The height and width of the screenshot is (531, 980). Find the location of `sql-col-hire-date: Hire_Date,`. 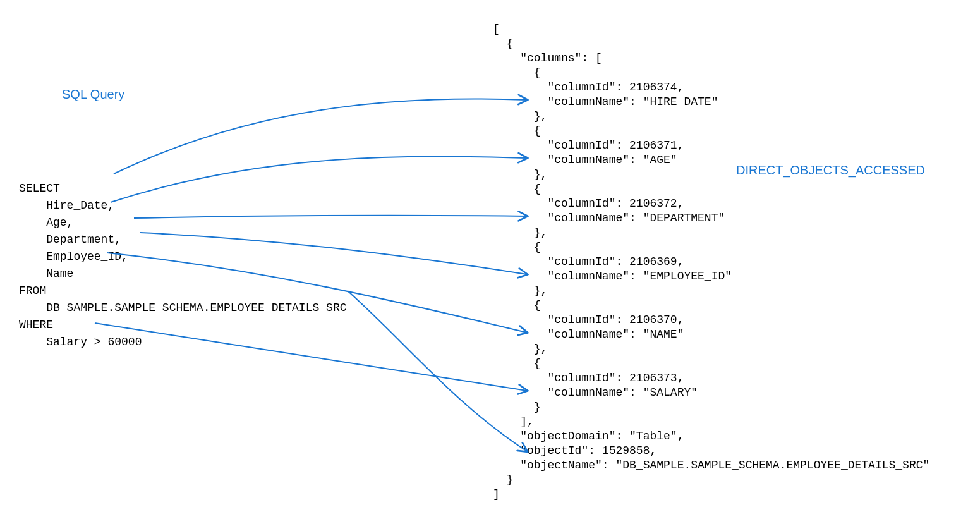

sql-col-hire-date: Hire_Date, is located at coordinates (67, 205).